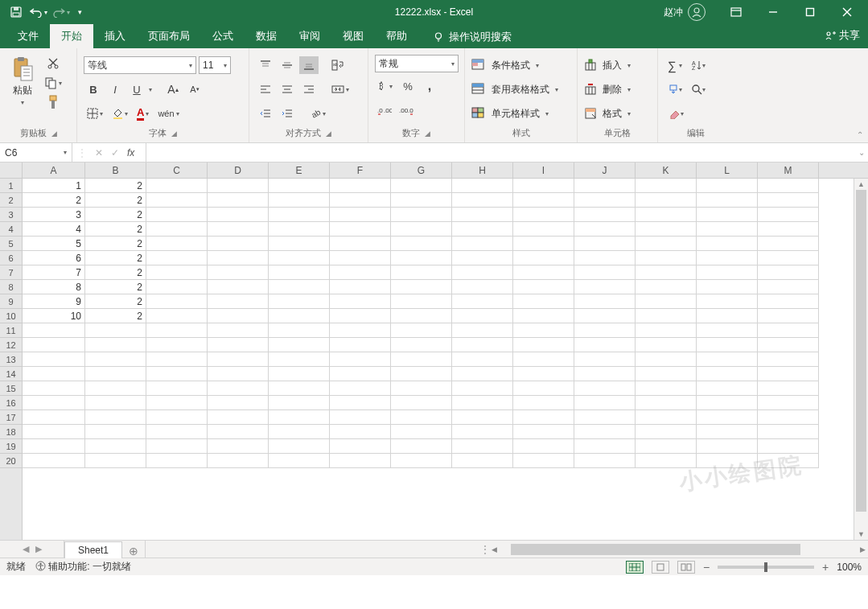  What do you see at coordinates (299, 244) in the screenshot?
I see `cell-E5` at bounding box center [299, 244].